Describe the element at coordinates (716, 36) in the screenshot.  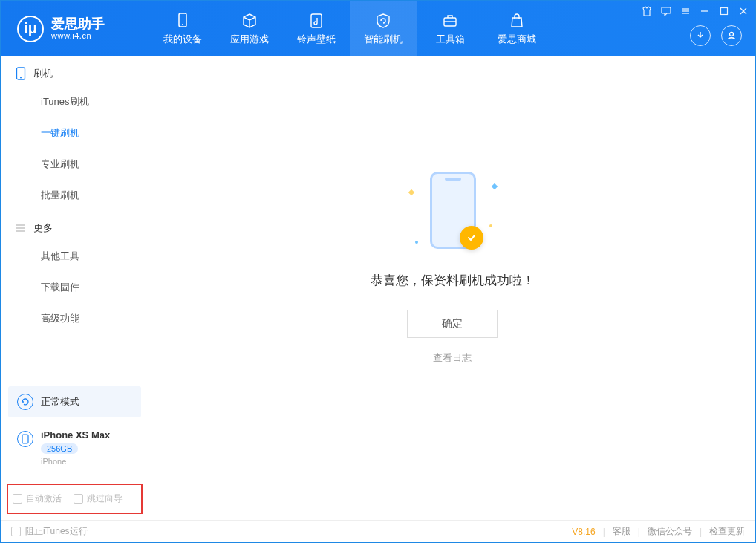
I see `header-actions` at that location.